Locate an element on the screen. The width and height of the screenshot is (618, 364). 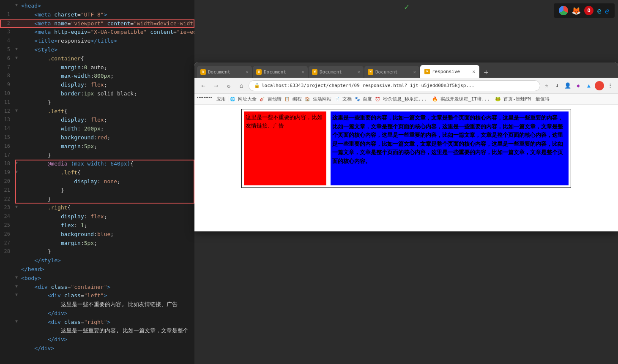
tab-close-2: ✕ is located at coordinates (303, 72).